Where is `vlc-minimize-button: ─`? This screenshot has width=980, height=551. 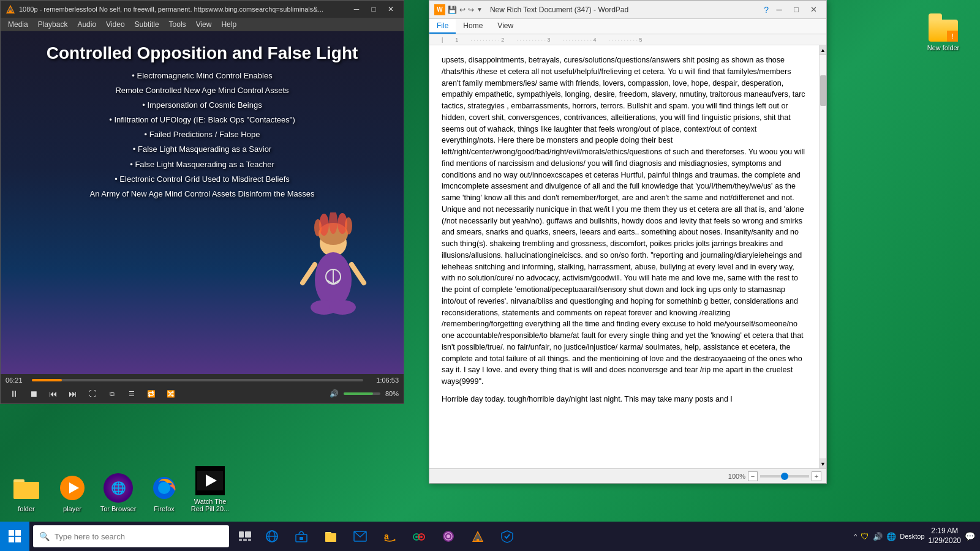 vlc-minimize-button: ─ is located at coordinates (356, 9).